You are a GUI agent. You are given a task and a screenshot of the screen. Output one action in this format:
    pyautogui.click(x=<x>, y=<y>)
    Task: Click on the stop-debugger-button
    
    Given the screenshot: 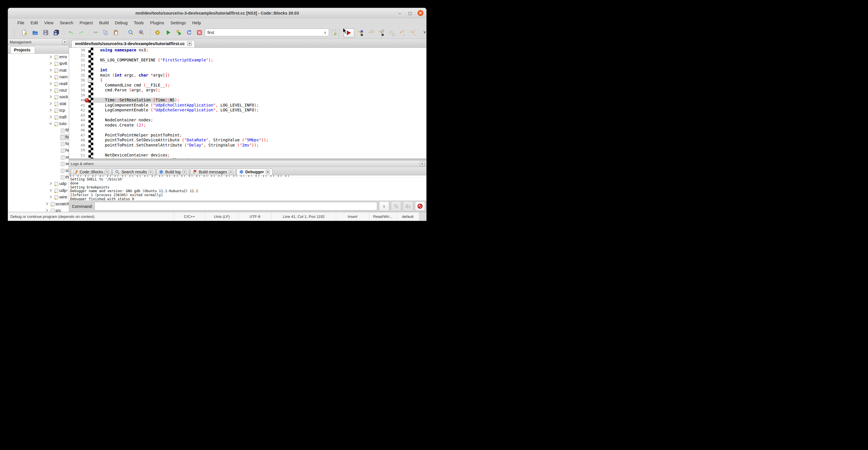 What is the action you would take?
    pyautogui.click(x=420, y=206)
    